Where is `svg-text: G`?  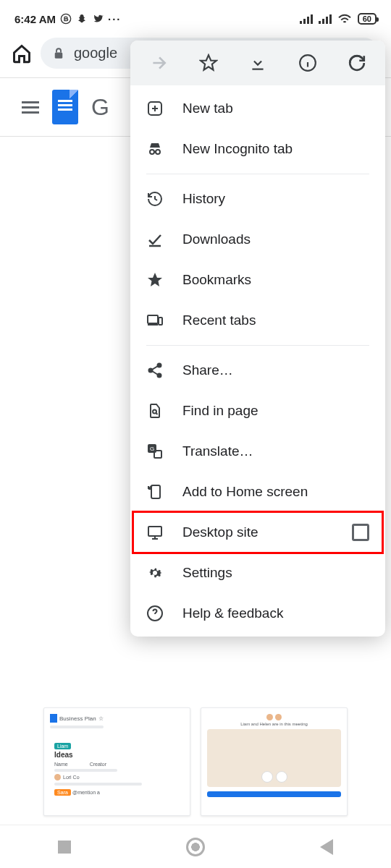
svg-text: G is located at coordinates (152, 448).